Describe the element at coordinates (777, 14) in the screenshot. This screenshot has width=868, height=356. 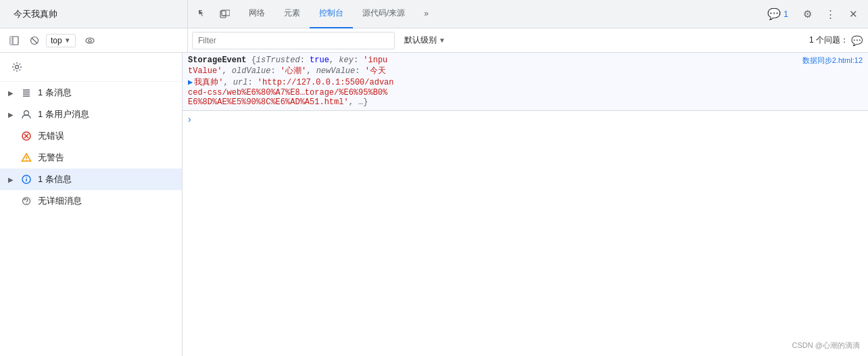
I see `issues-badge-button: 💬 1` at that location.